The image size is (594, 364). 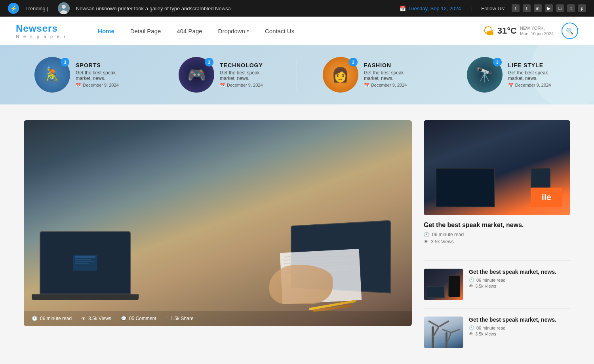 I want to click on card2-photo, so click(x=444, y=332).